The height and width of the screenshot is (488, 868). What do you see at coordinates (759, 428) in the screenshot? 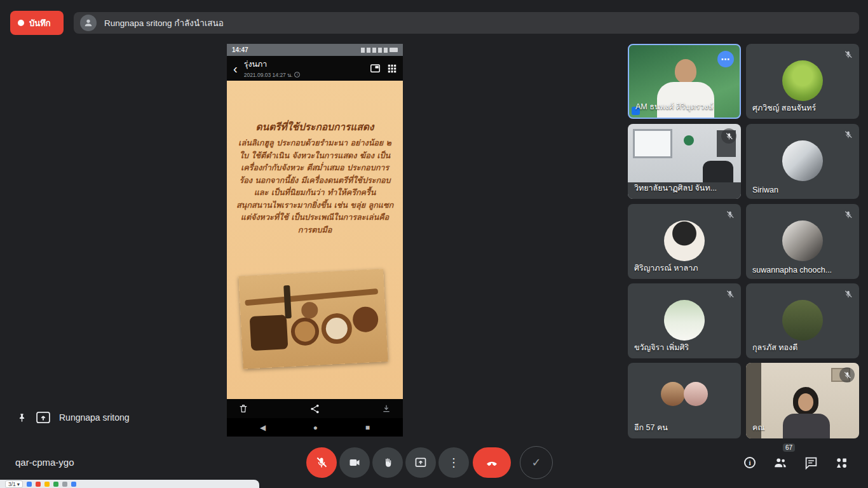
I see `participant-name: คณ` at bounding box center [759, 428].